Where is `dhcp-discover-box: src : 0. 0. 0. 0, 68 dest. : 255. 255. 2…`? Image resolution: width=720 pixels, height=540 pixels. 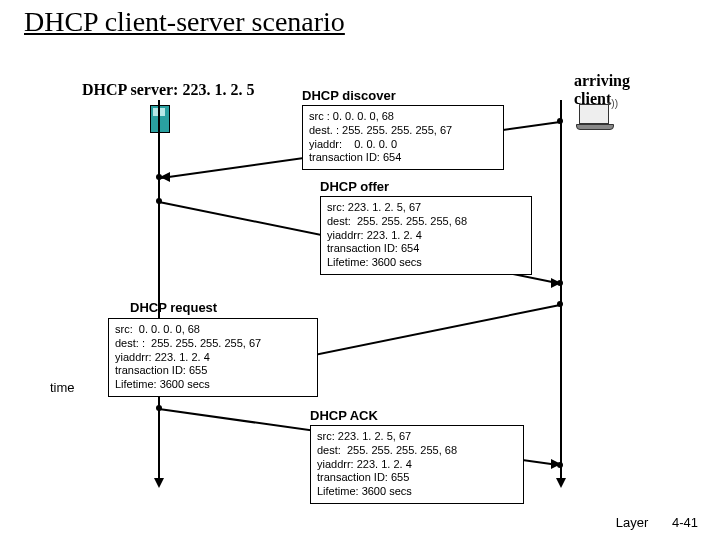 dhcp-discover-box: src : 0. 0. 0. 0, 68 dest. : 255. 255. 2… is located at coordinates (403, 138).